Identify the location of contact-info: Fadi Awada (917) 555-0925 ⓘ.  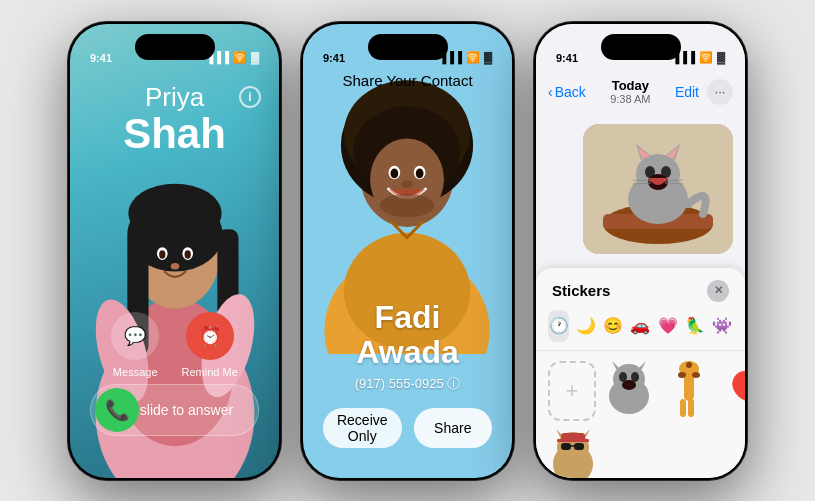
(408, 346).